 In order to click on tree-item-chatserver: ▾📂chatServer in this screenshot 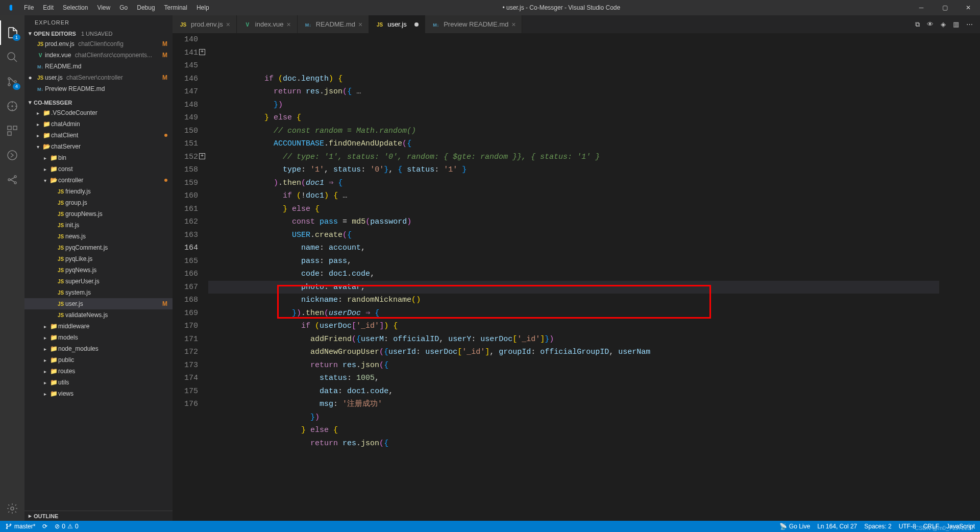, I will do `click(99, 147)`.